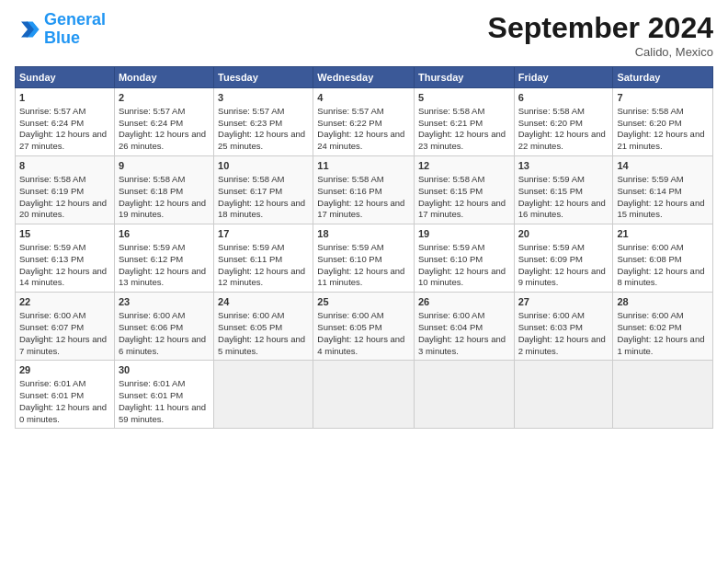 The width and height of the screenshot is (728, 563). I want to click on calendar-cell: 24Sunrise: 6:00 AMSunset: 6:05 PMDayligh…, so click(264, 327).